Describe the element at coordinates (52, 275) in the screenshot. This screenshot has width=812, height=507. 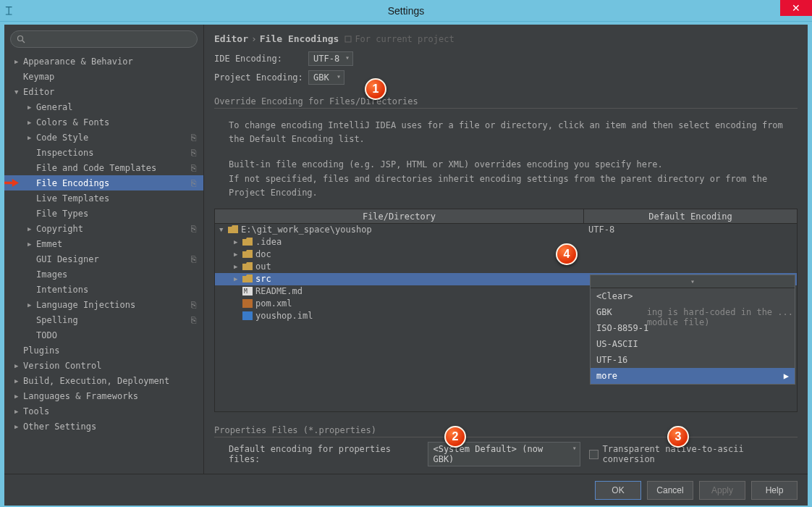
I see `sidebar-item-label: Images` at that location.